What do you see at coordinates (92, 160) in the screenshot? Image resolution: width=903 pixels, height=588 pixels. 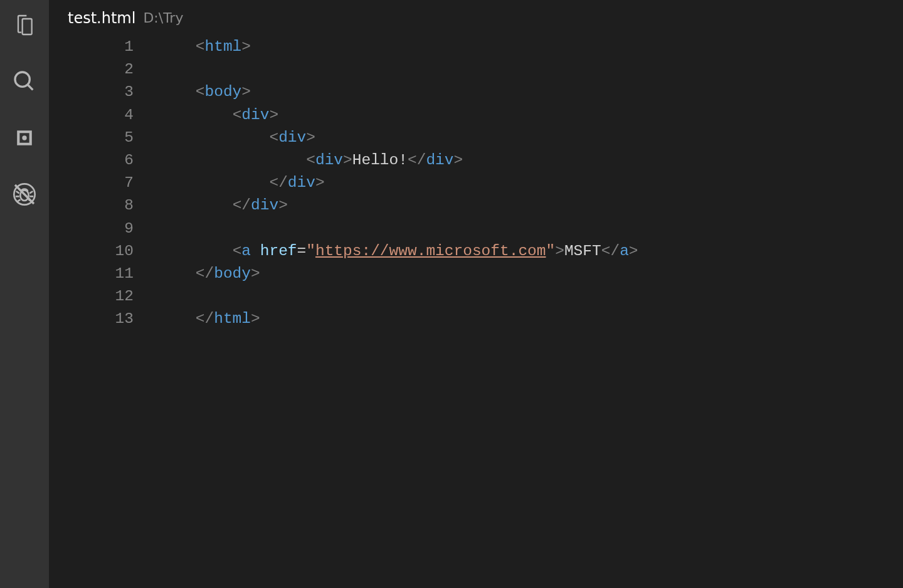 I see `line-number: 6` at bounding box center [92, 160].